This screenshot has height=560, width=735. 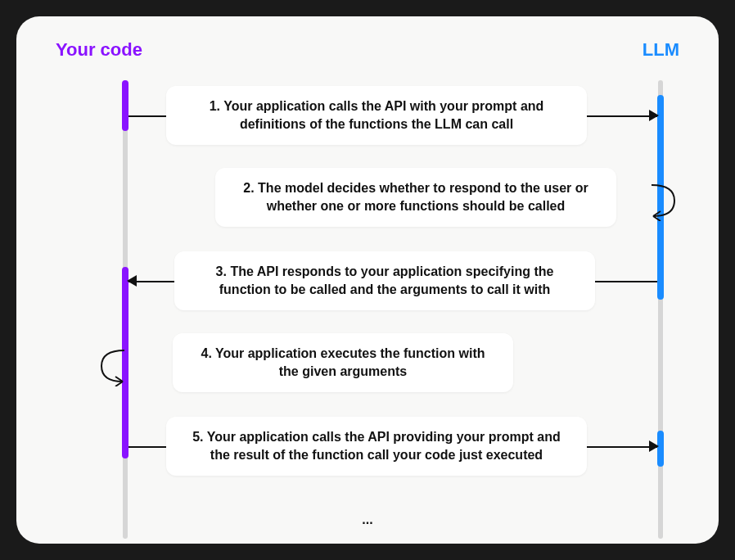 I want to click on step-box-2: 2. The model decides whether to respond …, so click(x=416, y=198).